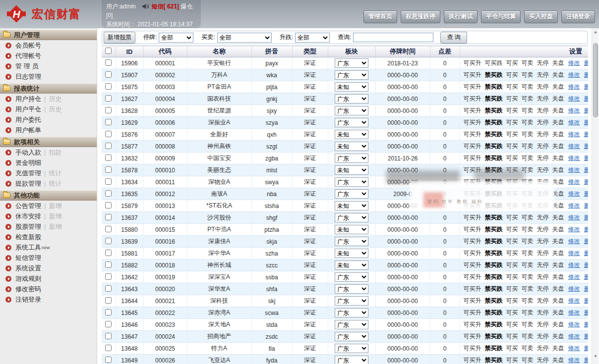 This screenshot has height=364, width=599. Describe the element at coordinates (28, 77) in the screenshot. I see `sidebar-link: 日志管理` at that location.